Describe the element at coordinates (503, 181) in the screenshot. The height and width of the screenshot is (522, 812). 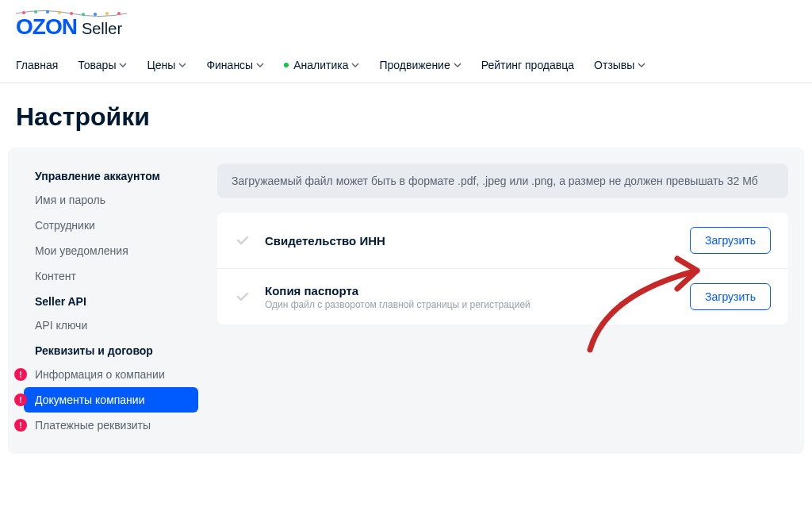
I see `info-banner: Загружаемый файл может быть в формате .p…` at that location.